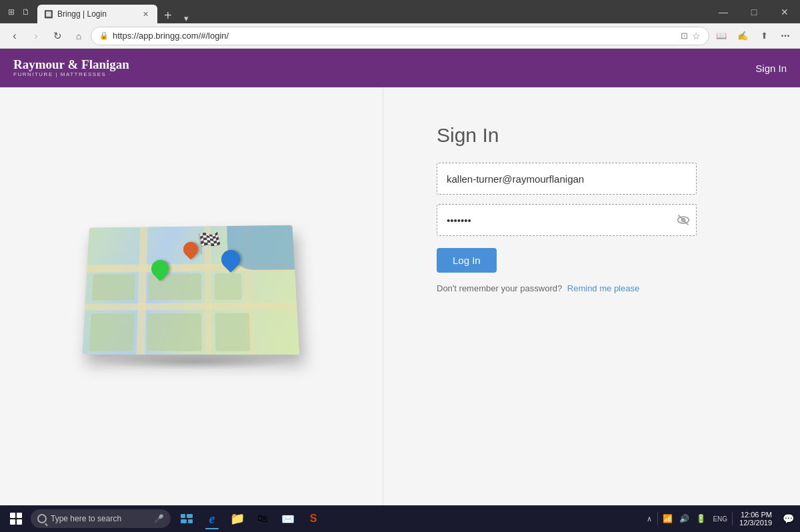 This screenshot has width=800, height=532. I want to click on password-input, so click(567, 220).